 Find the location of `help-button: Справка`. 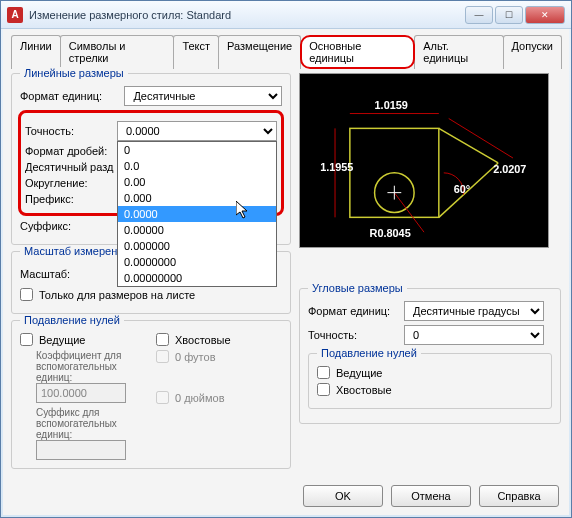

help-button: Справка is located at coordinates (519, 496).